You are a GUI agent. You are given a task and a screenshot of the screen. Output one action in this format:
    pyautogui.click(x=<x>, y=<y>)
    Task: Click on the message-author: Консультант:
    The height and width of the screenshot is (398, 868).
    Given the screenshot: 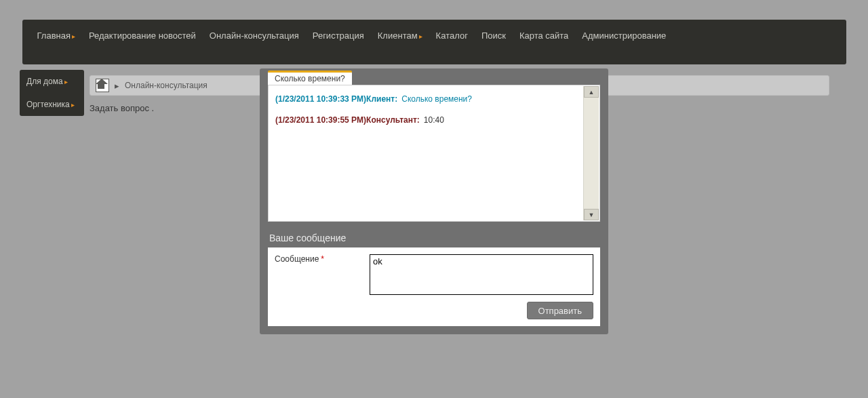 What is the action you would take?
    pyautogui.click(x=393, y=120)
    